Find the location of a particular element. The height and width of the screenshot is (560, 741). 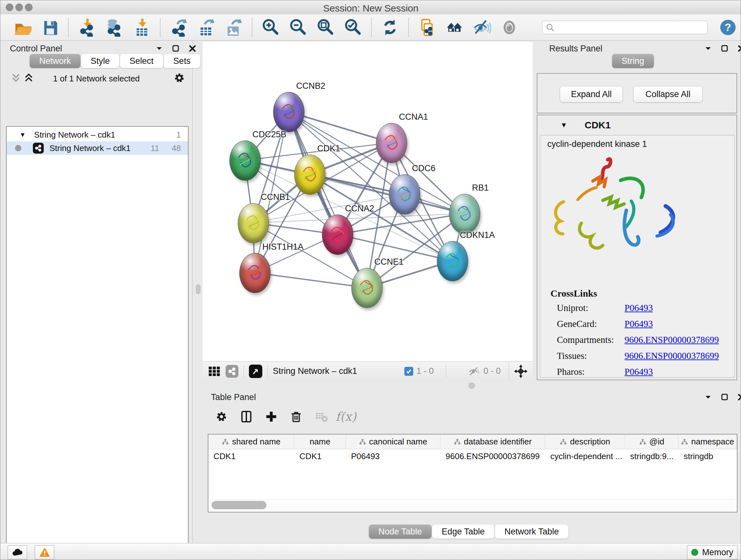

show-graphics-icon is located at coordinates (509, 27).